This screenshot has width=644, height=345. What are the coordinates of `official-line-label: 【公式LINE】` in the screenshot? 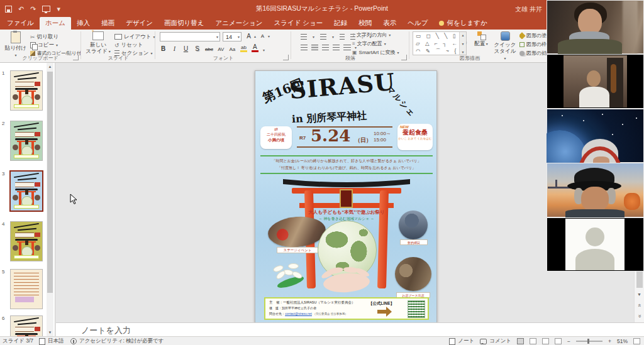 It's located at (381, 304).